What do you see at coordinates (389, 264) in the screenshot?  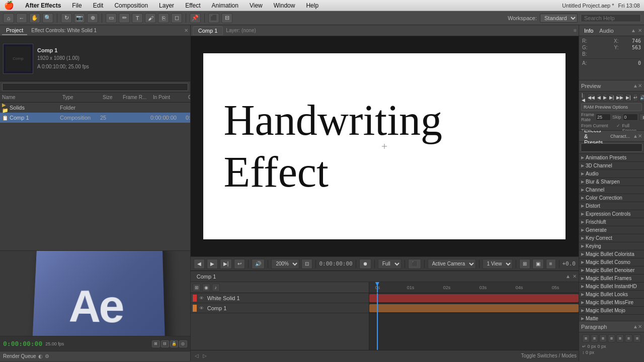 I see `vc-quality-dropdown: Full` at bounding box center [389, 264].